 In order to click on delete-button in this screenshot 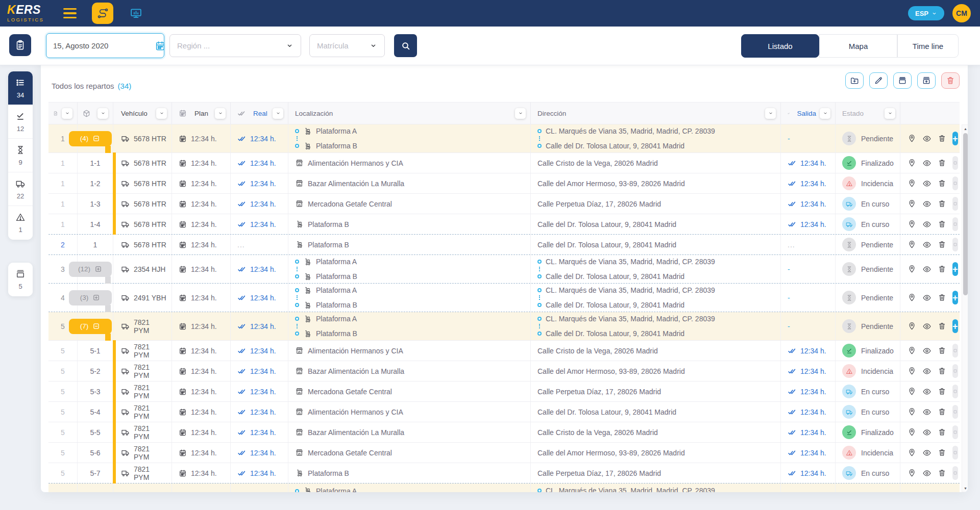, I will do `click(950, 81)`.